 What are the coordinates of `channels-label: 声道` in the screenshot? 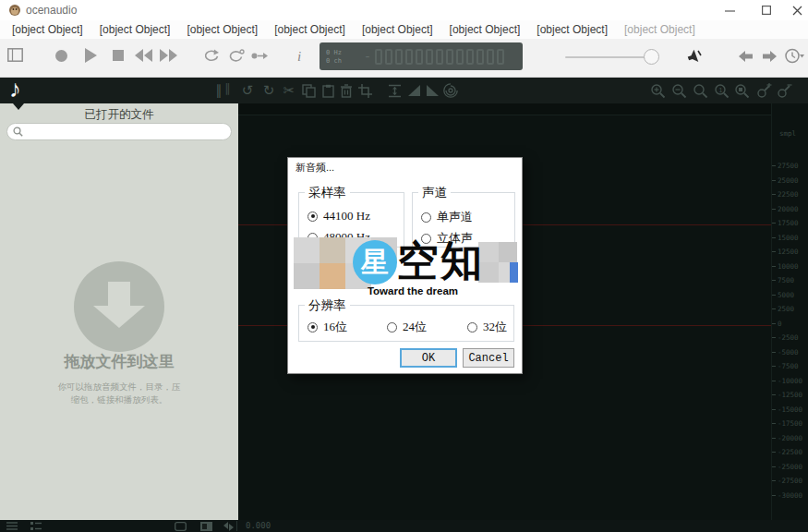 It's located at (434, 193).